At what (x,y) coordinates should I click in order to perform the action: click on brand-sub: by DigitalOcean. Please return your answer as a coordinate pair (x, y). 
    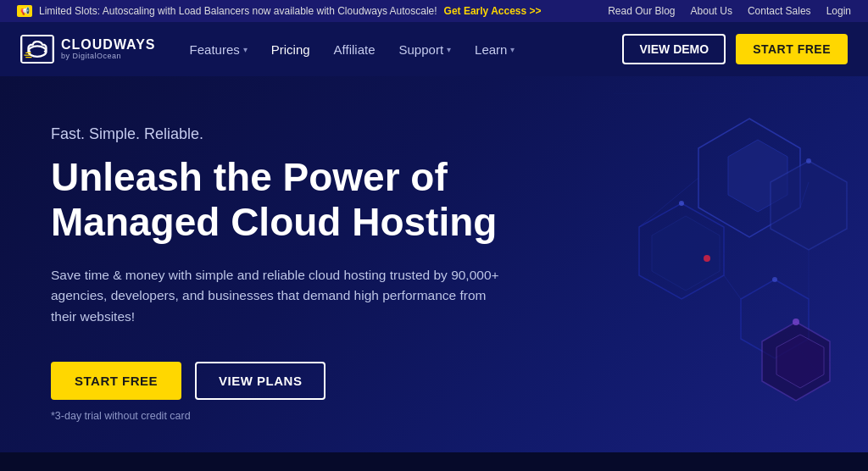
    Looking at the image, I should click on (108, 57).